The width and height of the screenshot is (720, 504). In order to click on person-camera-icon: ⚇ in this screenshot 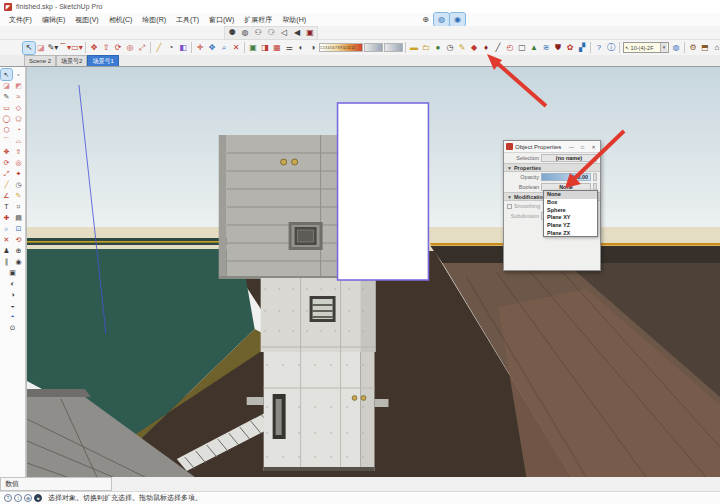, I will do `click(258, 33)`.